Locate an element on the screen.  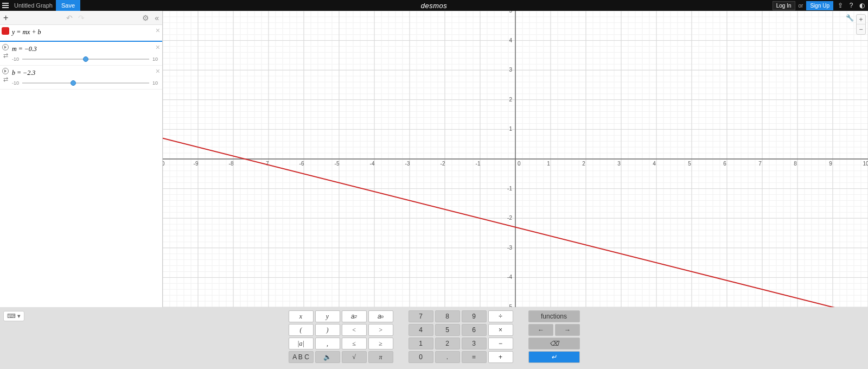
key-arrow-left: ← is located at coordinates (541, 330).